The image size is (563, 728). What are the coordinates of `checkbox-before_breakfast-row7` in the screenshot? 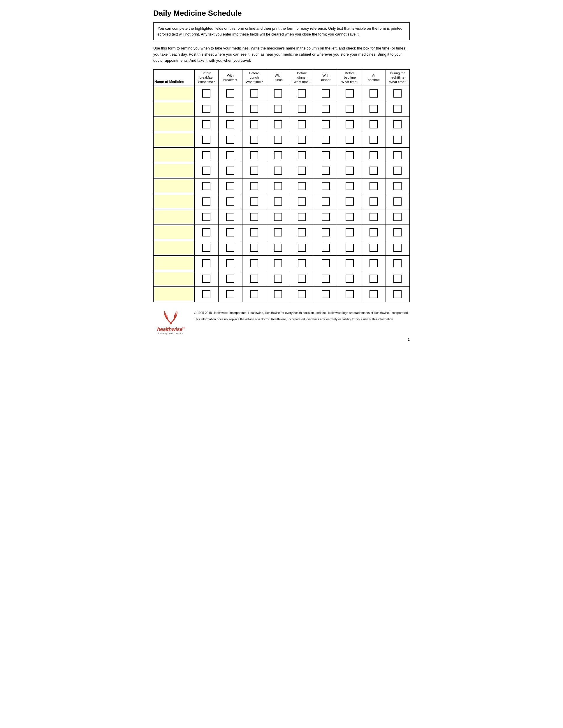 It's located at (206, 201).